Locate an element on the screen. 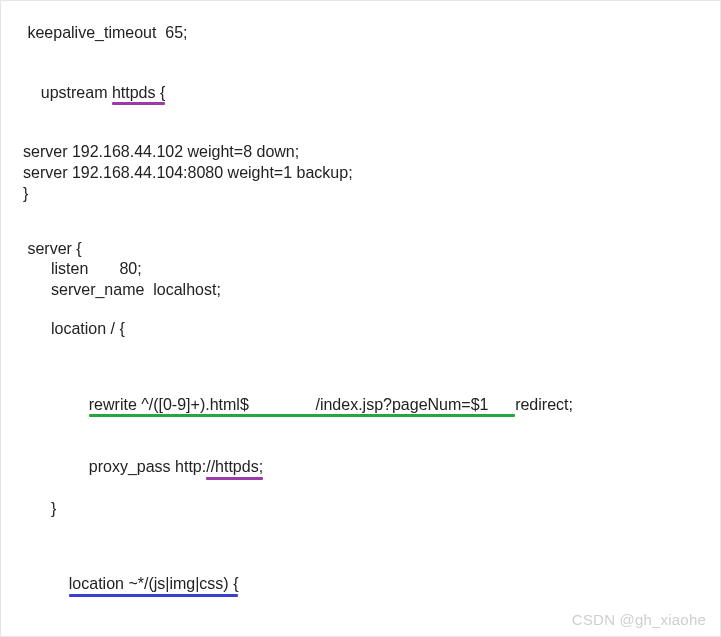 This screenshot has width=721, height=637. location-root-open: location / { is located at coordinates (360, 330).